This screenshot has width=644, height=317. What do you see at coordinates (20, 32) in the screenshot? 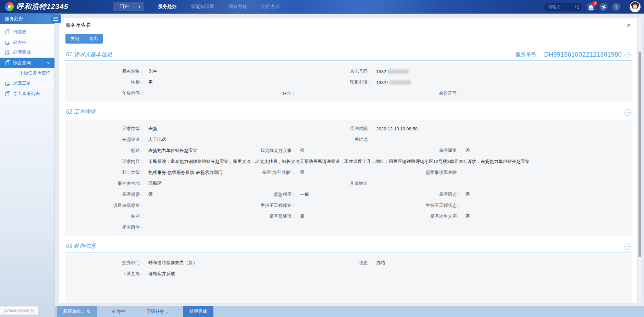
I see `sidebar-item-label: 待签收` at bounding box center [20, 32].